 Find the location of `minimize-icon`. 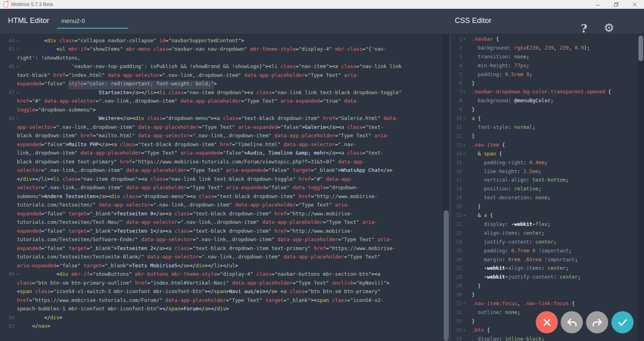

minimize-icon is located at coordinates (598, 4).